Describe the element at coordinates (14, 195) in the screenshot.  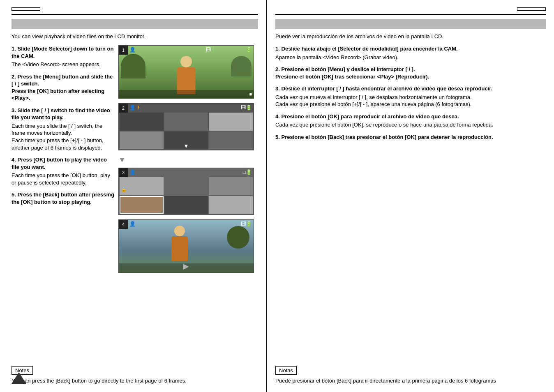
I see `left-step5-num: 5.` at that location.